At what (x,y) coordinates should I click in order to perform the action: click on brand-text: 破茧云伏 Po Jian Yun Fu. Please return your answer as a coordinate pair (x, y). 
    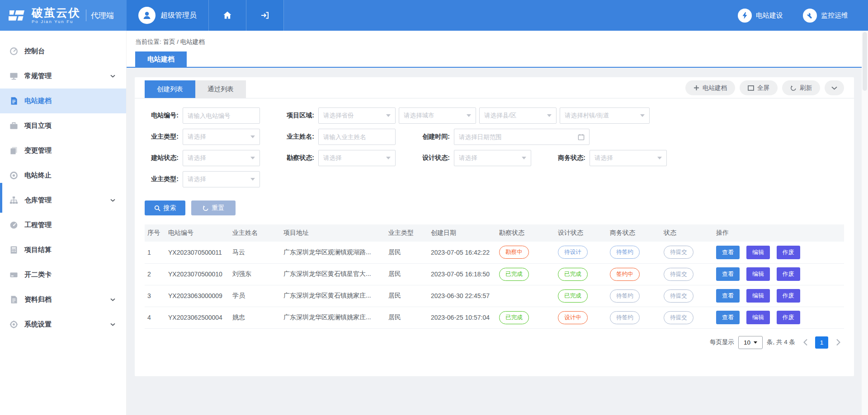
    Looking at the image, I should click on (56, 15).